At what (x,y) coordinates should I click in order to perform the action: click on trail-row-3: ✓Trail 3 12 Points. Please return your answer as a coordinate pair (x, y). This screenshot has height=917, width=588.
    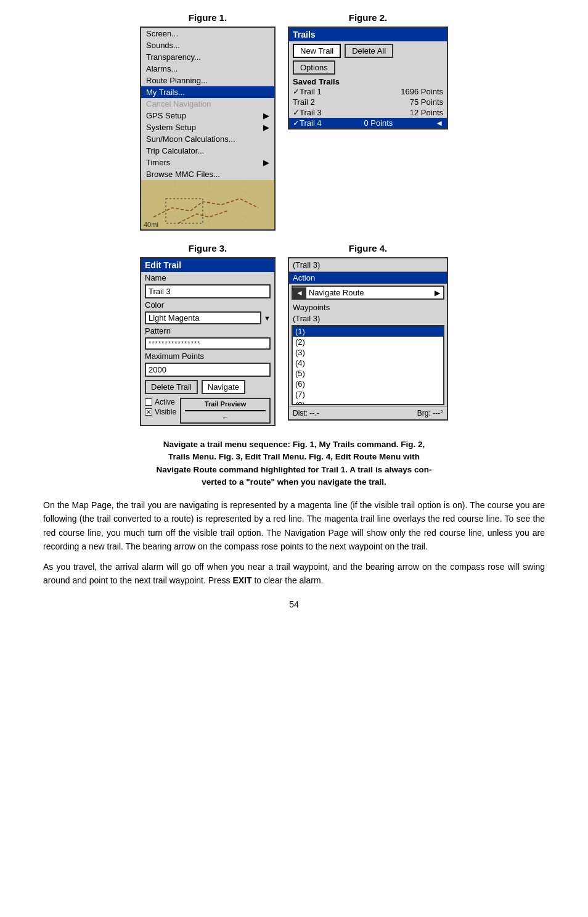
    Looking at the image, I should click on (368, 112).